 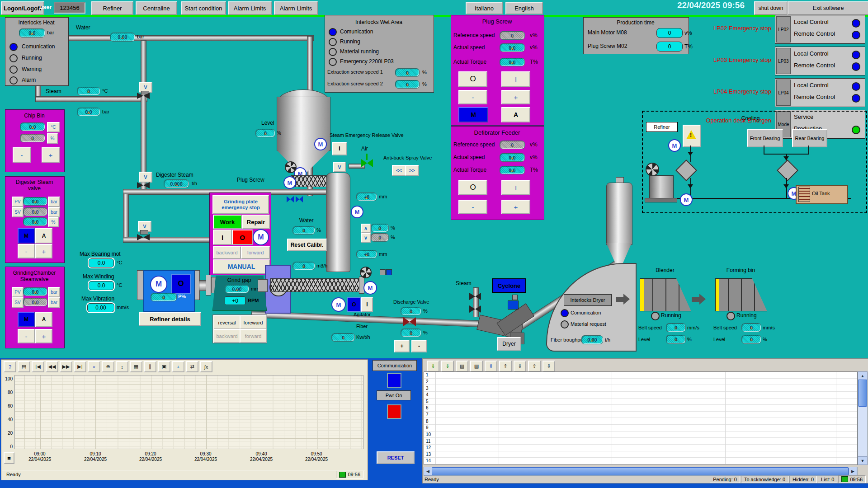 I want to click on gap-up-button: ∧, so click(x=366, y=229).